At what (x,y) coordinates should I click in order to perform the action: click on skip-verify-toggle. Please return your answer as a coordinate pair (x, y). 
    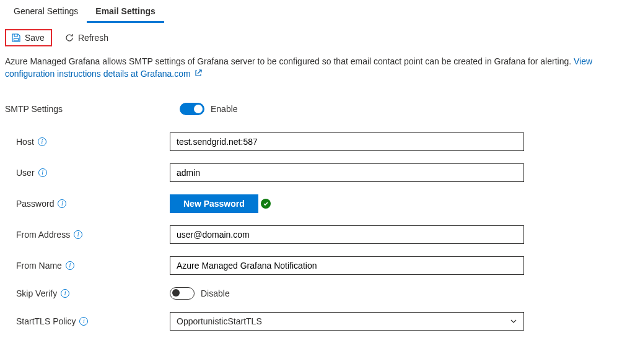
    Looking at the image, I should click on (182, 293).